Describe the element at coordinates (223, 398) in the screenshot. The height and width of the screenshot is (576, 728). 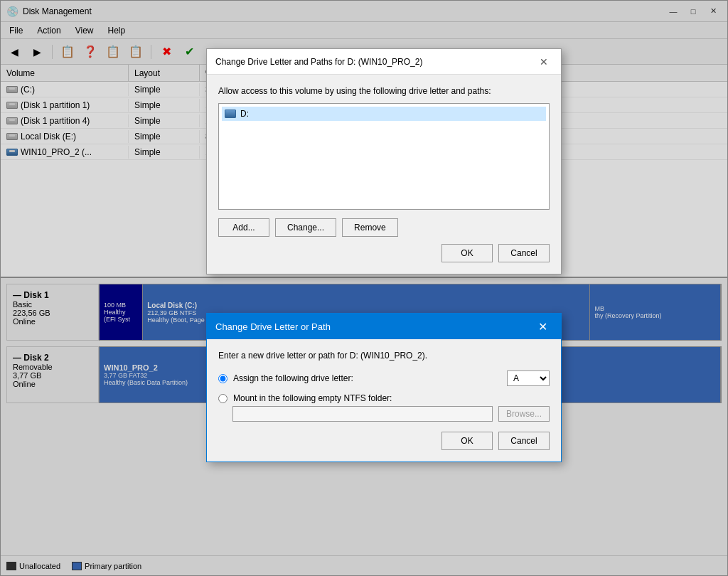
I see `radio-mount` at that location.